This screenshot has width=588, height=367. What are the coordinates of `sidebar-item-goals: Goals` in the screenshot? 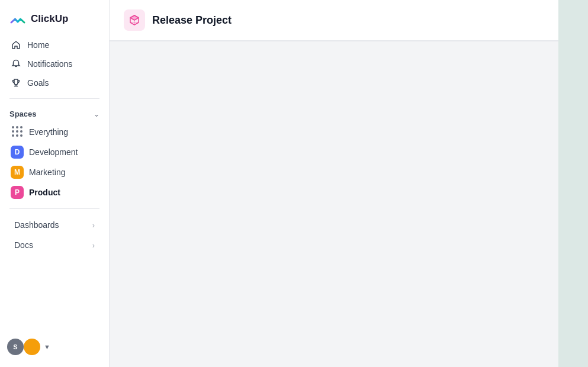 It's located at (54, 83).